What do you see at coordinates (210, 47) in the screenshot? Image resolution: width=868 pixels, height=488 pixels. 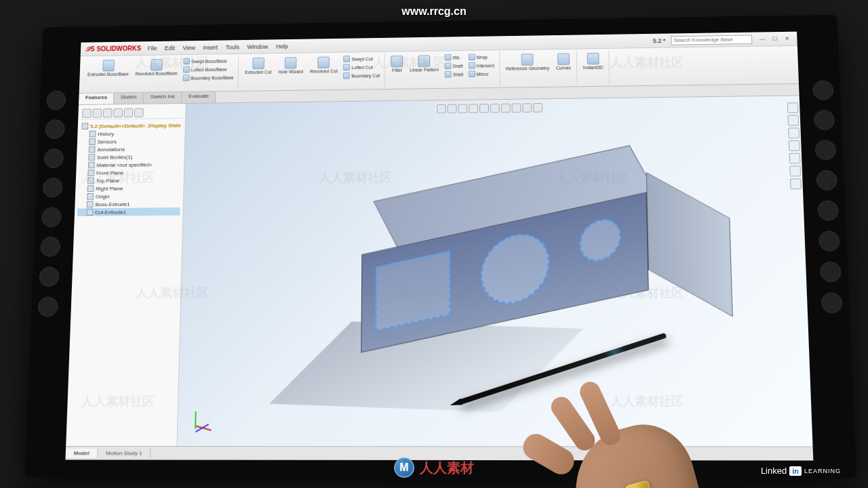 I see `menu-insert: Insert` at bounding box center [210, 47].